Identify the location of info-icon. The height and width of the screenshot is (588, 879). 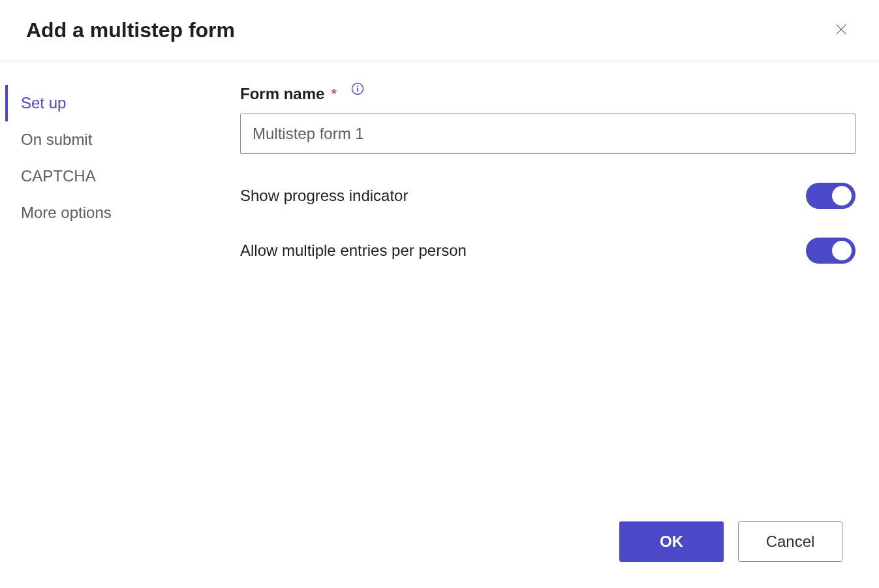
(358, 89).